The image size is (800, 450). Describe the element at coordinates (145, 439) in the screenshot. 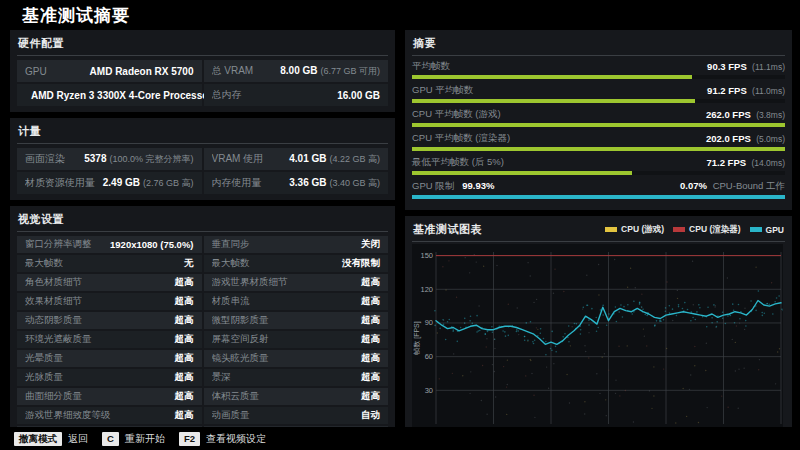

I see `key-action-label: 重新开始` at that location.